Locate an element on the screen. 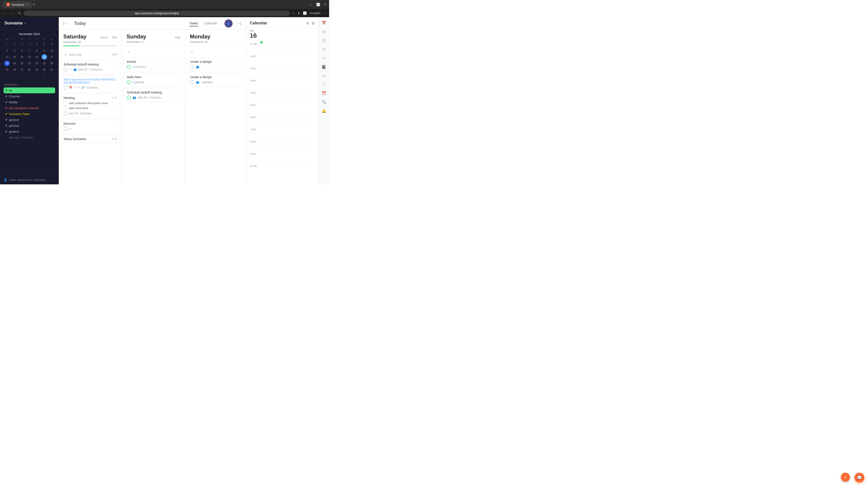 This screenshot has width=868, height=488. grid-icon-strip: ⊞ is located at coordinates (324, 32).